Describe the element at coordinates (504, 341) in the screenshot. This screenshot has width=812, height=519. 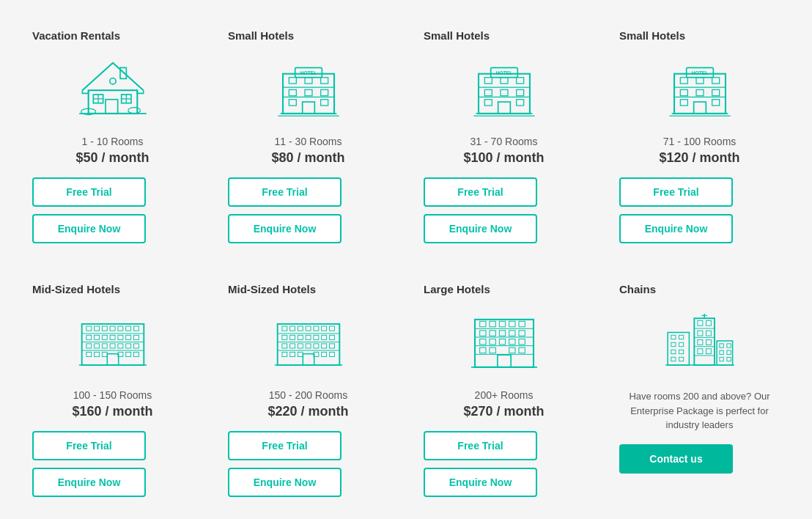
I see `large-hotel-icon` at that location.